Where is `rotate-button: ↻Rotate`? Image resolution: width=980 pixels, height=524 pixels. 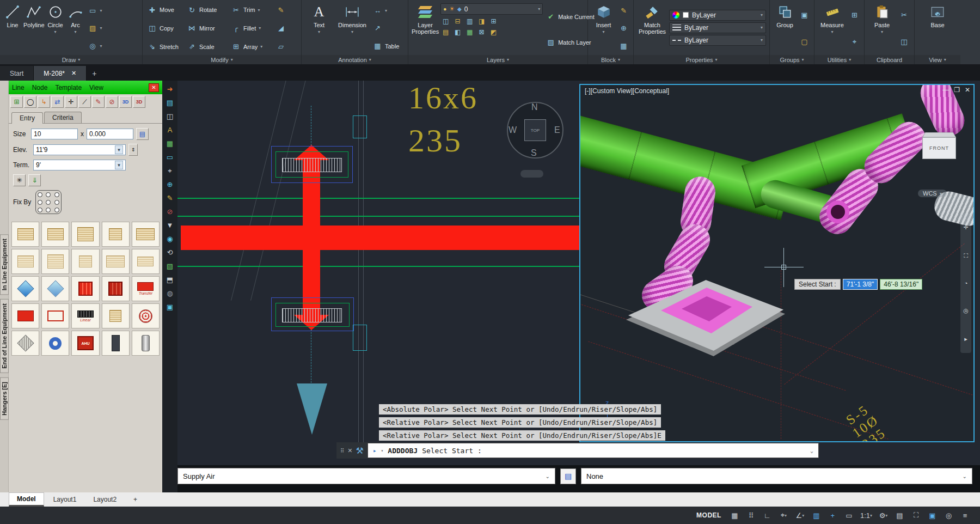 rotate-button: ↻Rotate is located at coordinates (207, 10).